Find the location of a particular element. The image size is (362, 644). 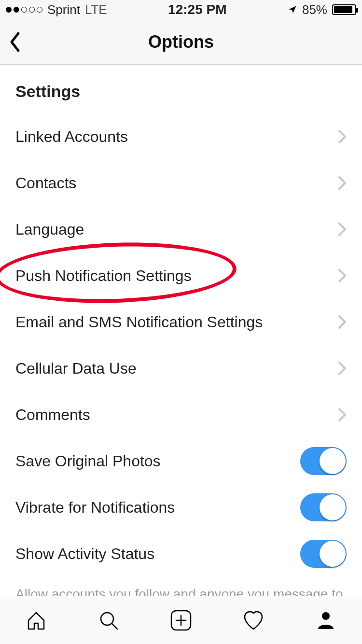

back-button is located at coordinates (15, 42).